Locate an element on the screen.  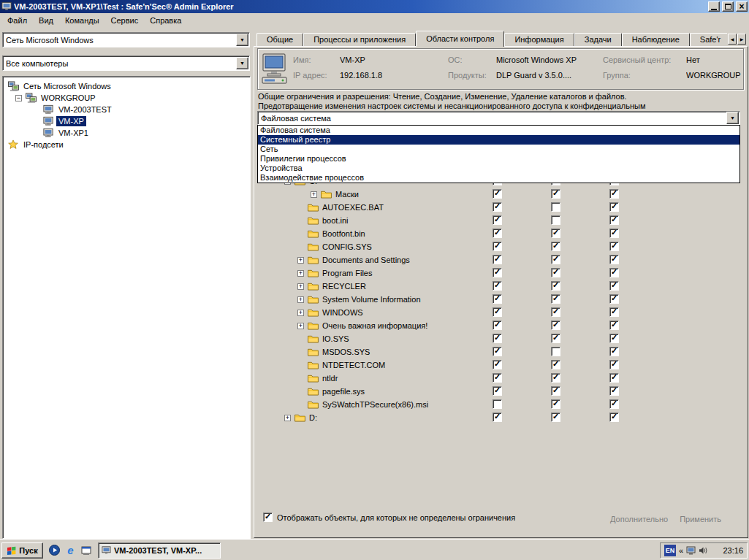
object-row-1: +Маски is located at coordinates (498, 194).